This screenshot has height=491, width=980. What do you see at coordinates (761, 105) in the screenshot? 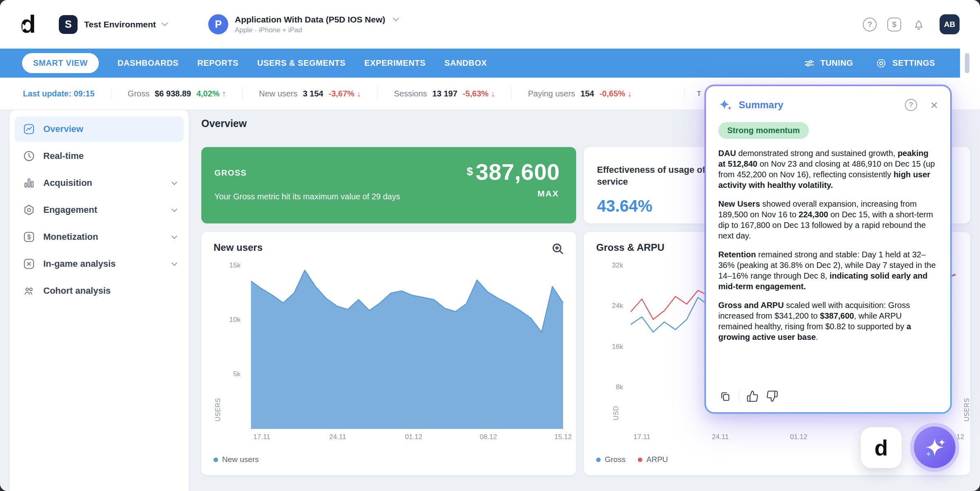
I see `summary-title: Summary` at bounding box center [761, 105].